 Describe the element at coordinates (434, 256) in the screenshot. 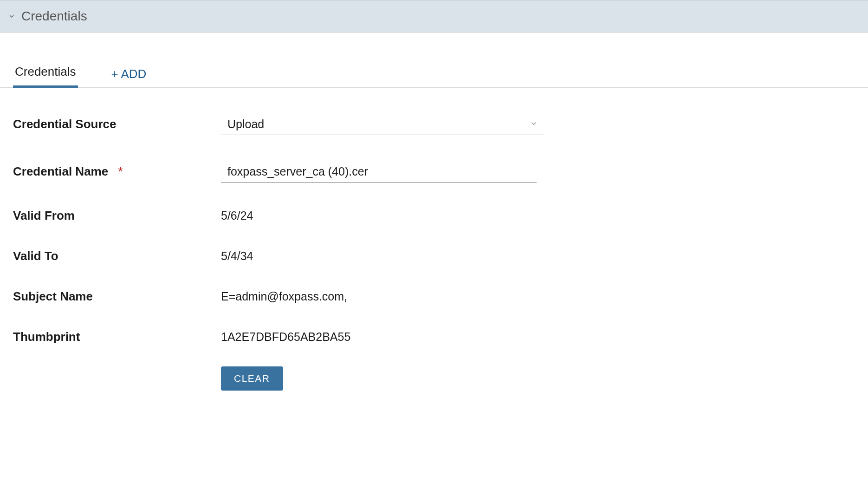

I see `row-valid-to: Valid To 5/4/34` at that location.